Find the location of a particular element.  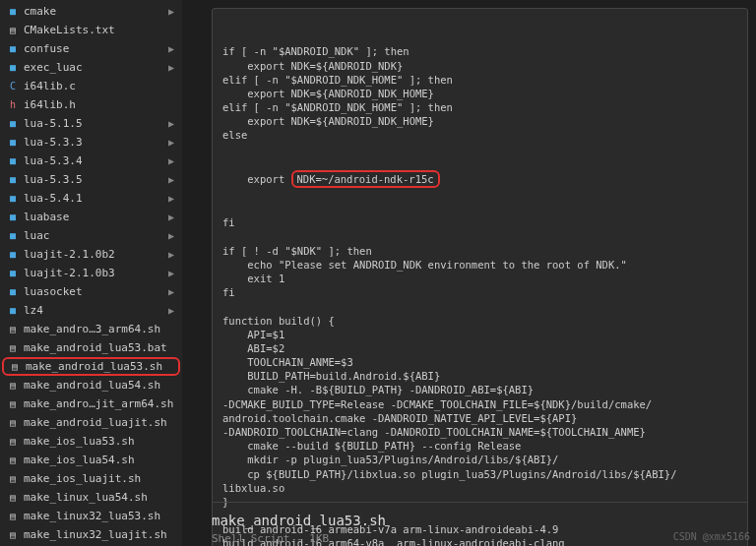

file-label: lua-5.3.4 is located at coordinates (96, 161).